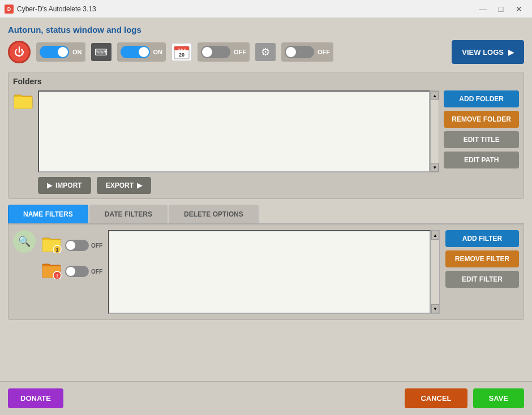 Image resolution: width=532 pixels, height=415 pixels. What do you see at coordinates (50, 9) in the screenshot?
I see `title-bar-left: D Cyber-D's Autodelete 3.13` at bounding box center [50, 9].